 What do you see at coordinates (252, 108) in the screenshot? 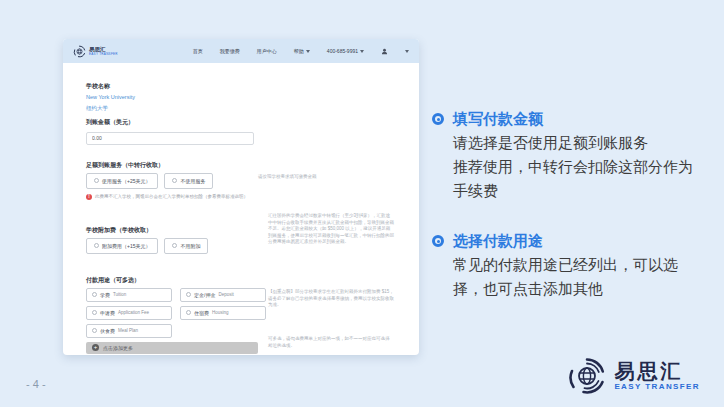
I see `school-name-link-cn: 纽约大学` at bounding box center [252, 108].